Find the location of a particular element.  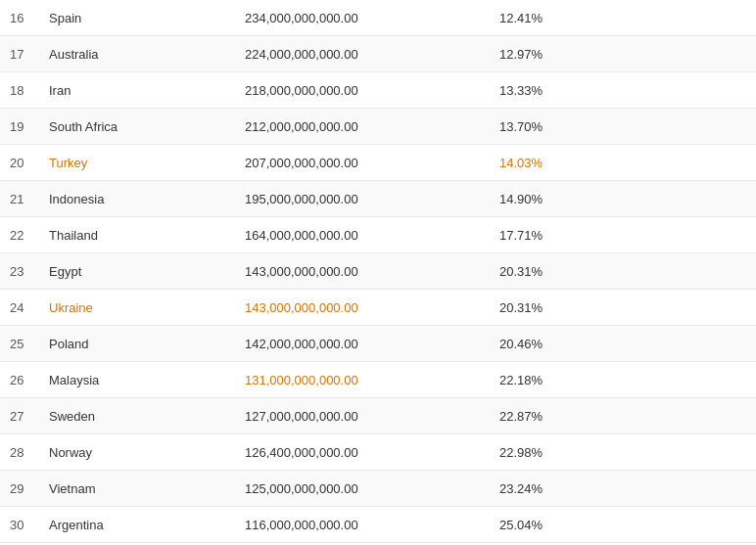

percent-cell: 22.87% is located at coordinates (548, 417).